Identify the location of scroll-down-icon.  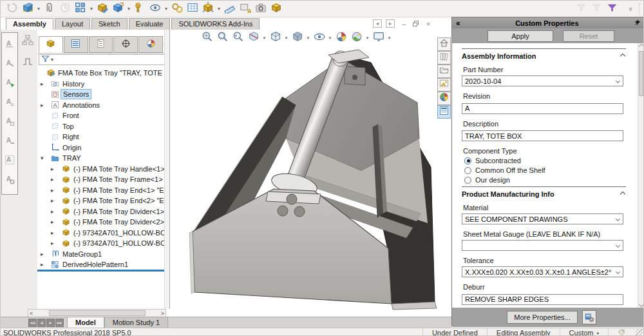
(641, 304).